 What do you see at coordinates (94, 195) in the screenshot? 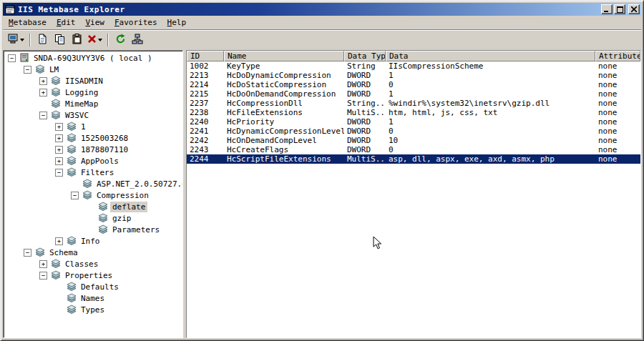
I see `tree-node-compression: −Compression` at bounding box center [94, 195].